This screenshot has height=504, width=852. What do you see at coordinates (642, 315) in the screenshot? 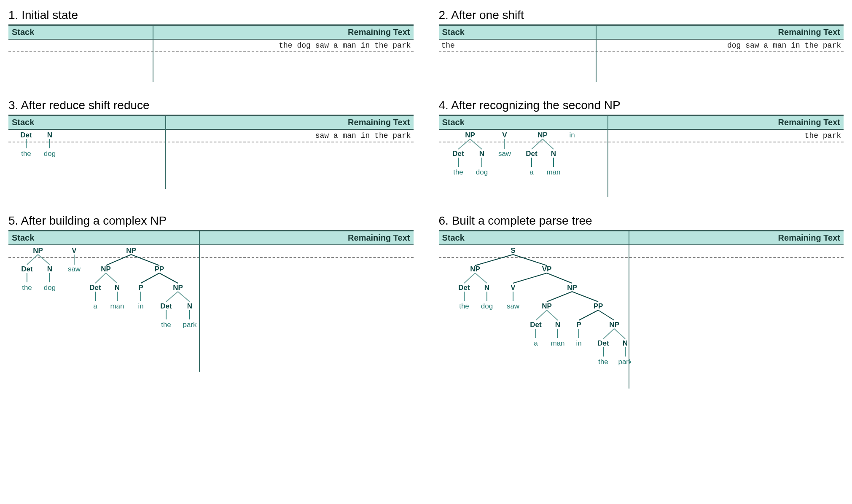
I see `parse-tree: SNPDetNthedogVPVsawNPNPDetNamanPPPinNPDe…` at bounding box center [642, 315].